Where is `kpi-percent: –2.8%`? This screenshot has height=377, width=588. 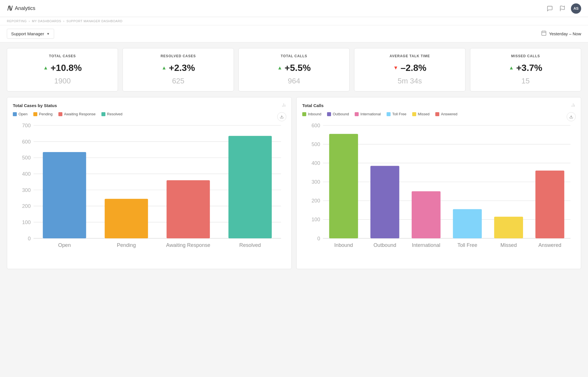 kpi-percent: –2.8% is located at coordinates (414, 68).